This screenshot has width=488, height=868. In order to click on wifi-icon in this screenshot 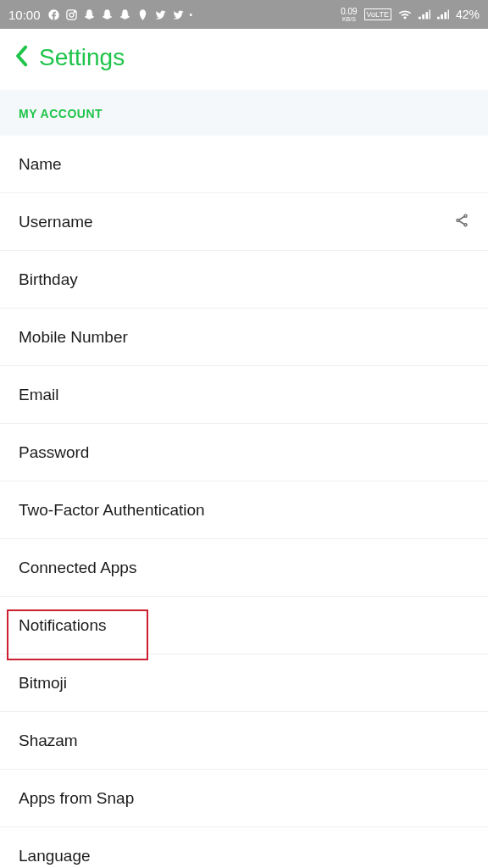, I will do `click(405, 14)`.